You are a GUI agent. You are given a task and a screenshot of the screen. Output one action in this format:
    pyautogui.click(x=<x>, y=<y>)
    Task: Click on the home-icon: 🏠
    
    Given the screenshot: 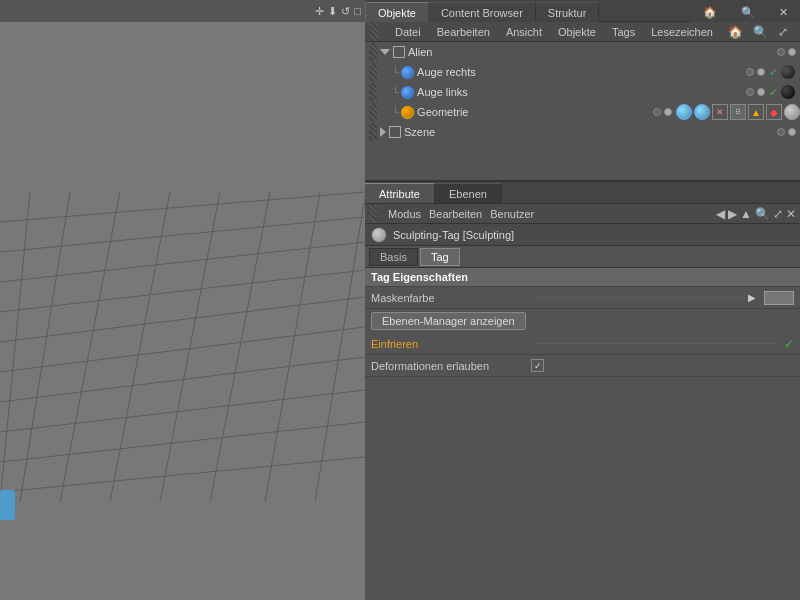 What is the action you would take?
    pyautogui.click(x=710, y=12)
    